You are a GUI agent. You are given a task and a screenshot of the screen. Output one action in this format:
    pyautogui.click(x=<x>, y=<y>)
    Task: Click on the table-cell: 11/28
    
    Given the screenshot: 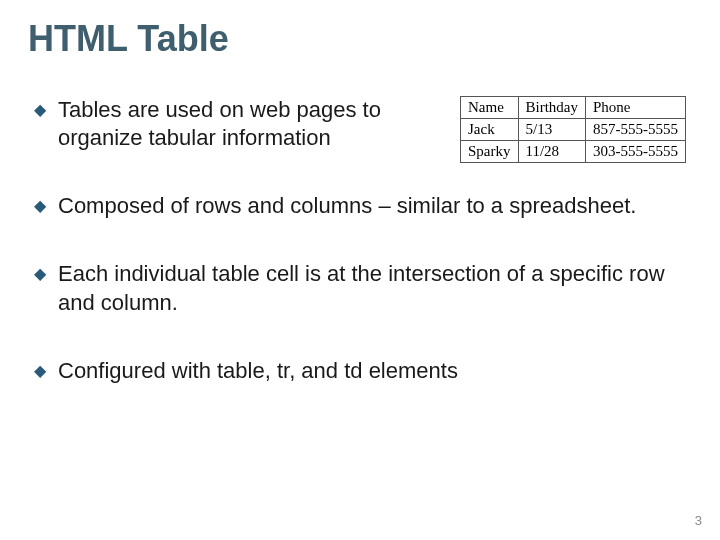 What is the action you would take?
    pyautogui.click(x=552, y=152)
    